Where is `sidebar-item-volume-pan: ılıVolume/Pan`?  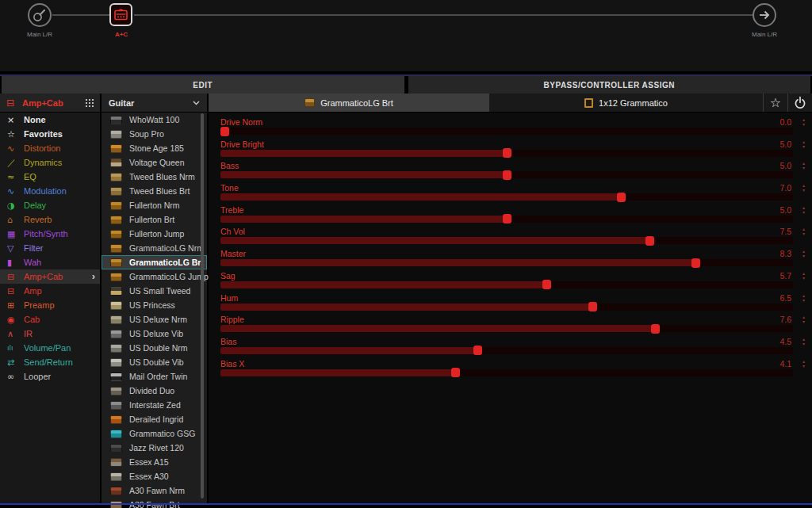 sidebar-item-volume-pan: ılıVolume/Pan is located at coordinates (50, 348).